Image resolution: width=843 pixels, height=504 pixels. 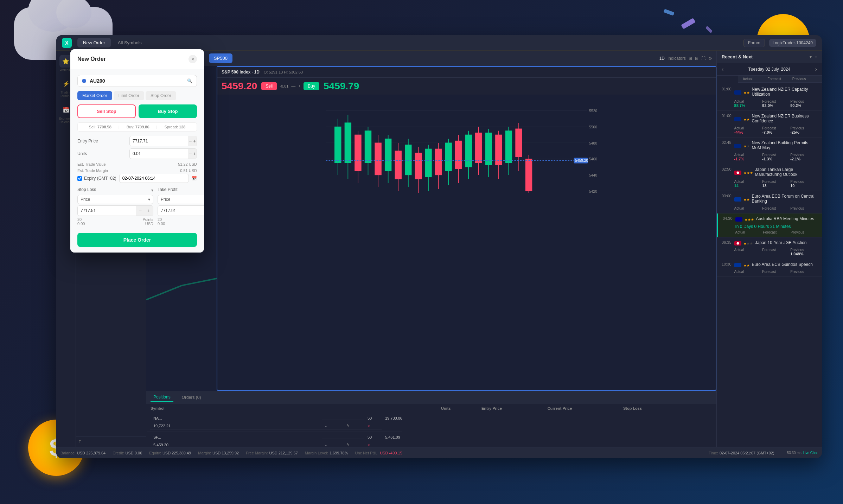 I want to click on sp500-title: S&P 500 Index · 1D, so click(x=241, y=72).